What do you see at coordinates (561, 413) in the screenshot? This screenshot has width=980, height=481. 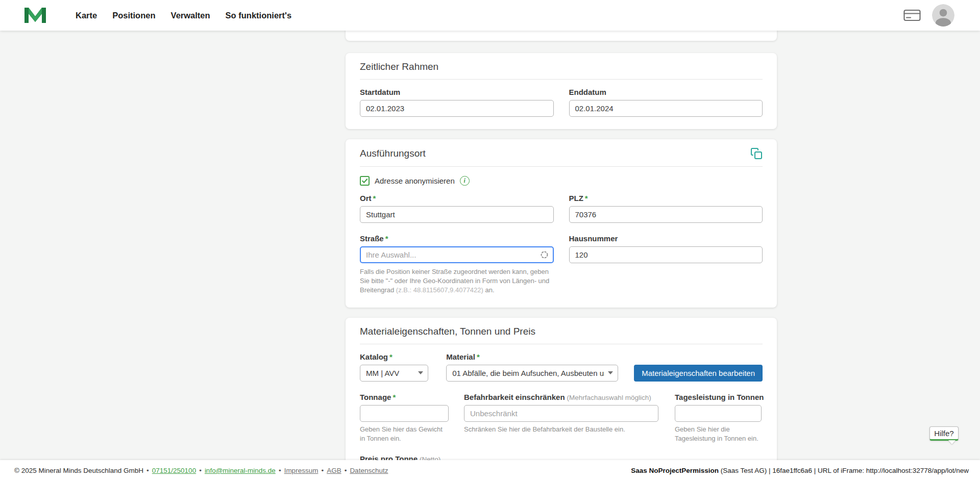 I see `befahrbarkeit-input` at bounding box center [561, 413].